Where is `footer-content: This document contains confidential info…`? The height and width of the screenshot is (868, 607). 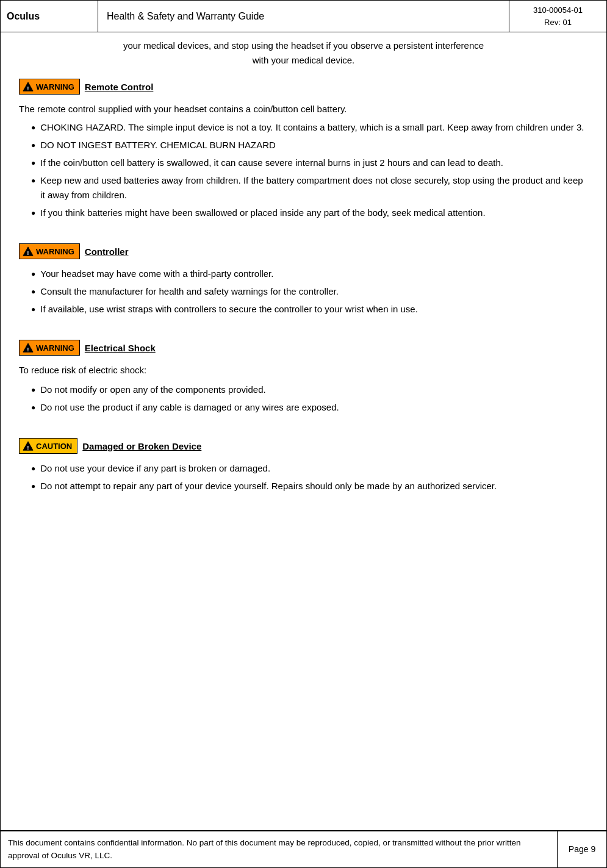 footer-content: This document contains confidential info… is located at coordinates (264, 849).